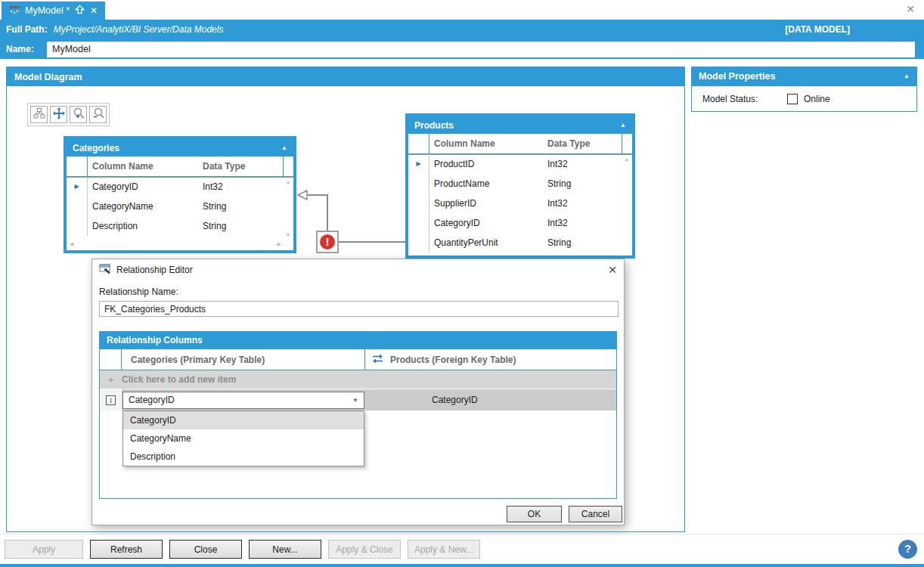 This screenshot has width=924, height=567. I want to click on pan-arrows-icon, so click(59, 115).